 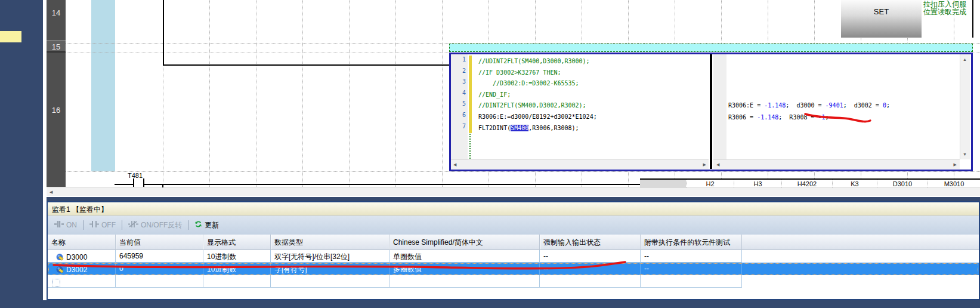 What do you see at coordinates (82, 282) in the screenshot?
I see `device-name-cell` at bounding box center [82, 282].